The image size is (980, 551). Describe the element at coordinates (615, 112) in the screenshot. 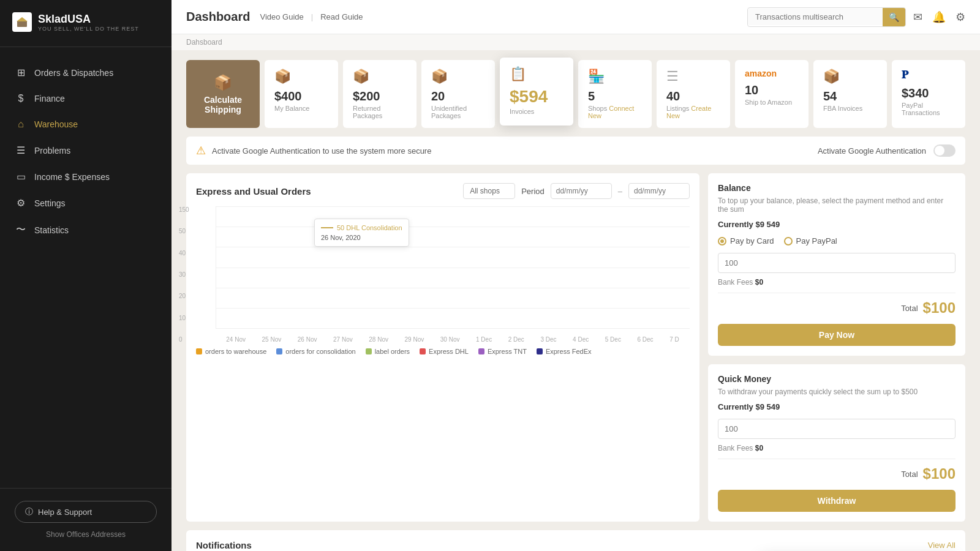

I see `shops-label: Shops Connect New` at that location.